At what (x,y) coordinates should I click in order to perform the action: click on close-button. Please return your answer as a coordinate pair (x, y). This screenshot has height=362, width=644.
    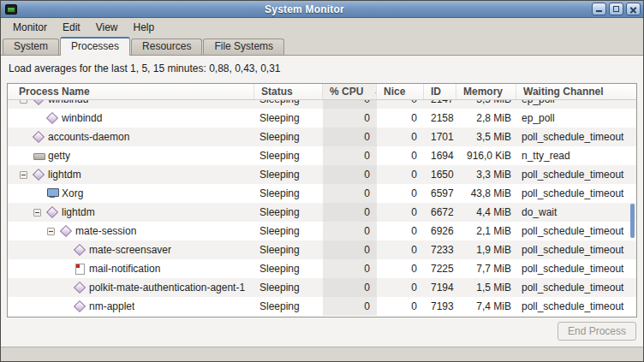
    Looking at the image, I should click on (634, 9).